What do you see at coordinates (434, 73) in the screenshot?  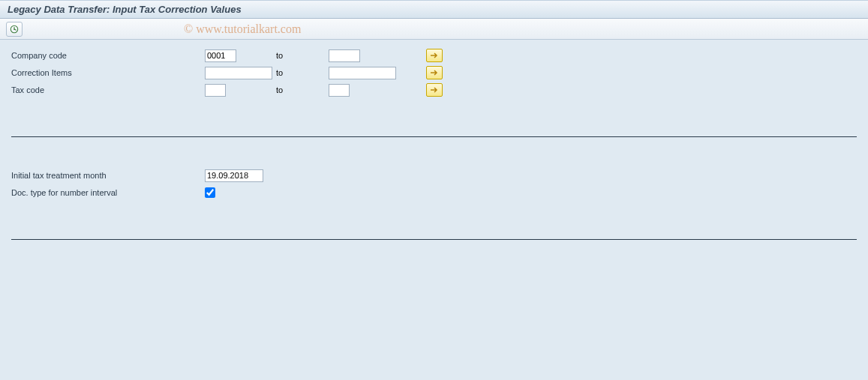 I see `row-correction-items: Correction Items to` at bounding box center [434, 73].